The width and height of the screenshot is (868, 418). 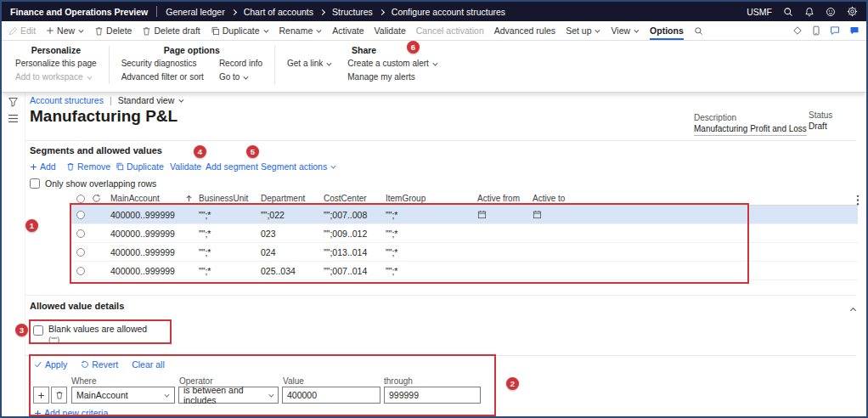 I want to click on create-custom-alert-button: Create a custom alert, so click(x=392, y=63).